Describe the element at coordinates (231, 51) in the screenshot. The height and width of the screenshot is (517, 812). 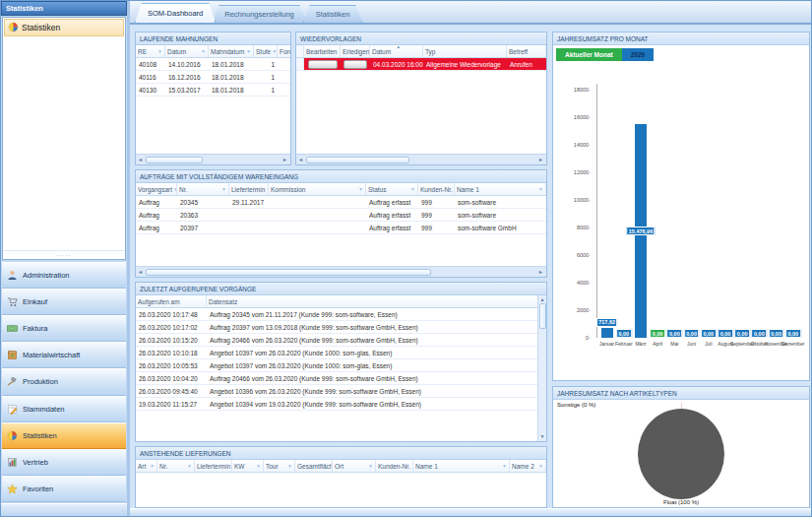
I see `column-header-mahndatum: Mahndatum▼` at that location.